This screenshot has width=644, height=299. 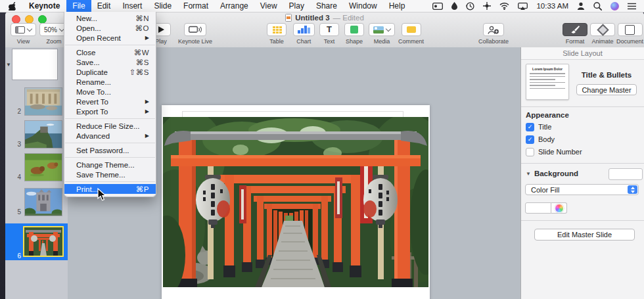 I want to click on menubar-format: Format, so click(x=196, y=6).